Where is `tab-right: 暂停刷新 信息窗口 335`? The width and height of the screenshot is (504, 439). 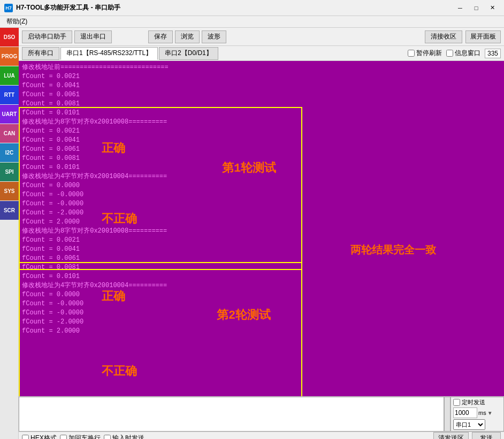
tab-right: 暂停刷新 信息窗口 335 is located at coordinates (454, 53).